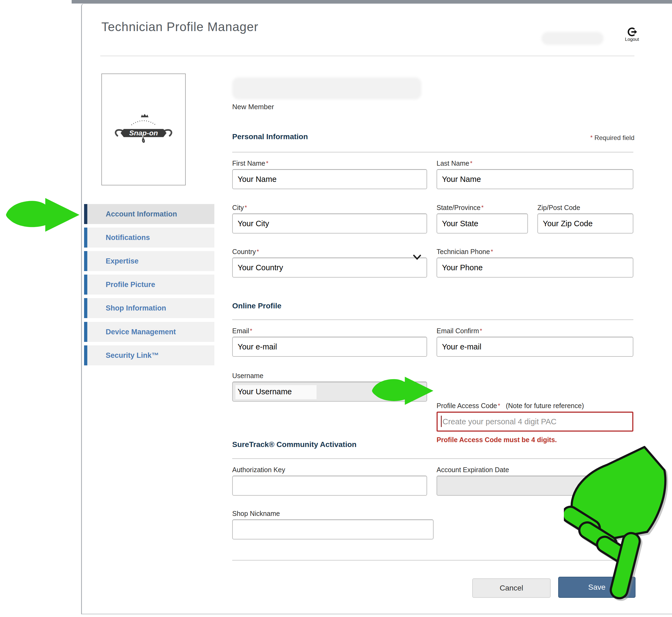 The width and height of the screenshot is (672, 617). What do you see at coordinates (42, 215) in the screenshot?
I see `annotation-arrow-account-information` at bounding box center [42, 215].